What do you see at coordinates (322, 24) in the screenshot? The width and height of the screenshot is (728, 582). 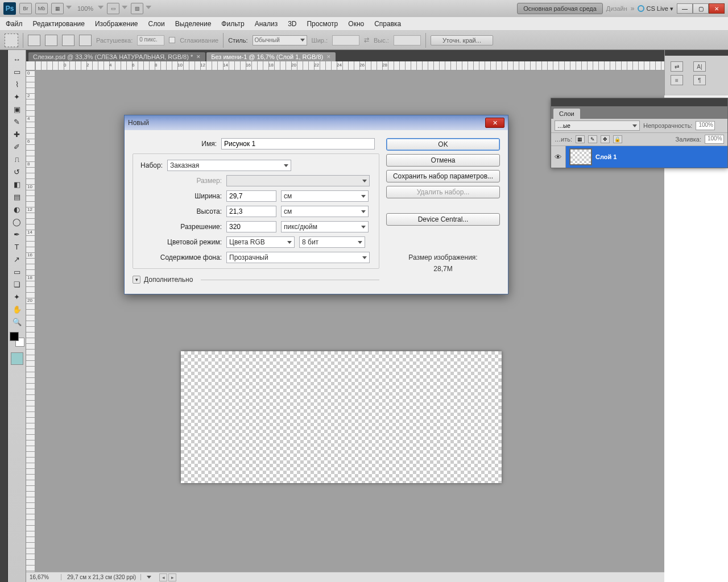 I see `menu-view: Просмотр` at bounding box center [322, 24].